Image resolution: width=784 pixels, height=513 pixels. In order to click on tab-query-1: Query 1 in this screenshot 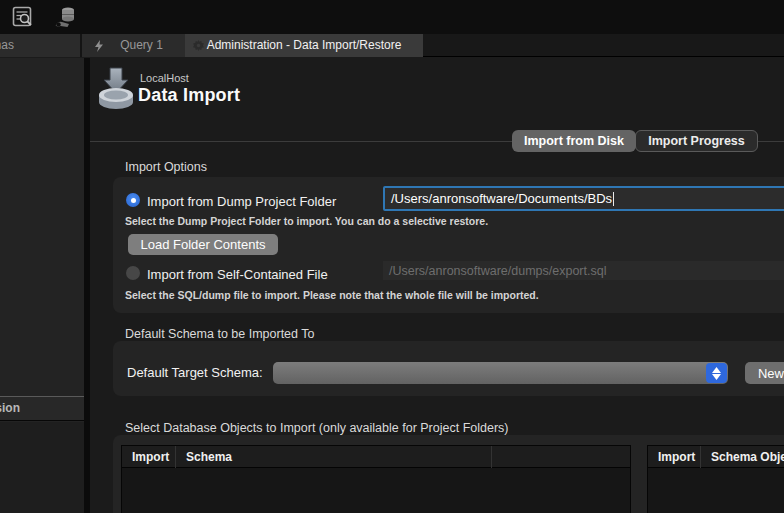, I will do `click(134, 46)`.